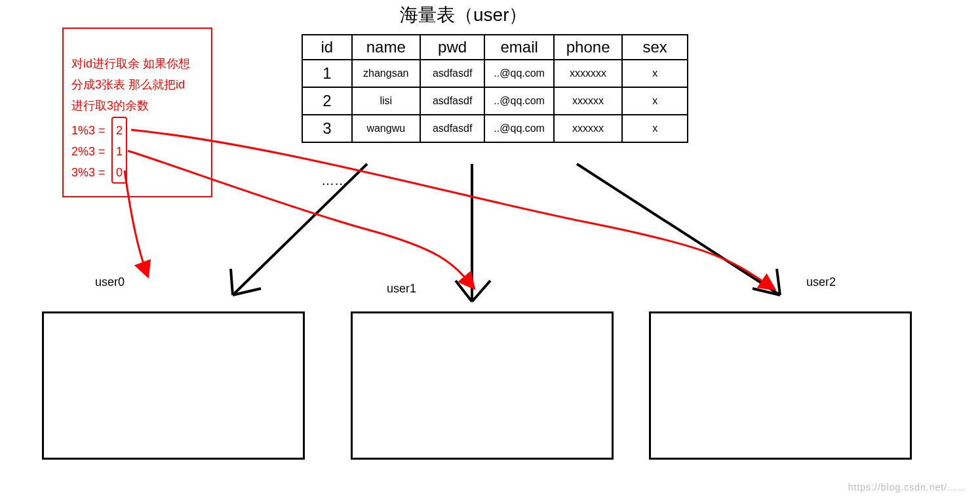 This screenshot has width=980, height=499. What do you see at coordinates (495, 129) in the screenshot?
I see `table-row: 3 wangwu asdfasdf ..@qq.com xxxxxx x` at bounding box center [495, 129].